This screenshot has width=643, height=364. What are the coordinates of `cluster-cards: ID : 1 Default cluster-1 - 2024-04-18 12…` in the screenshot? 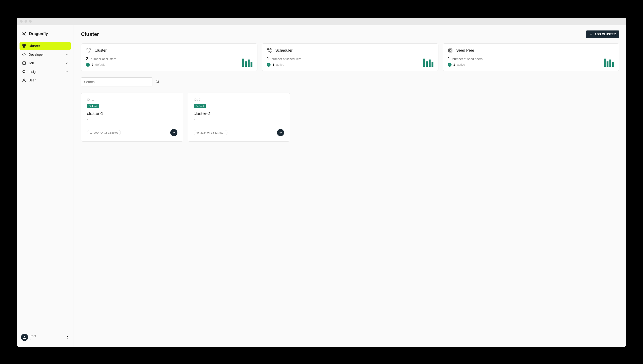 It's located at (350, 117).